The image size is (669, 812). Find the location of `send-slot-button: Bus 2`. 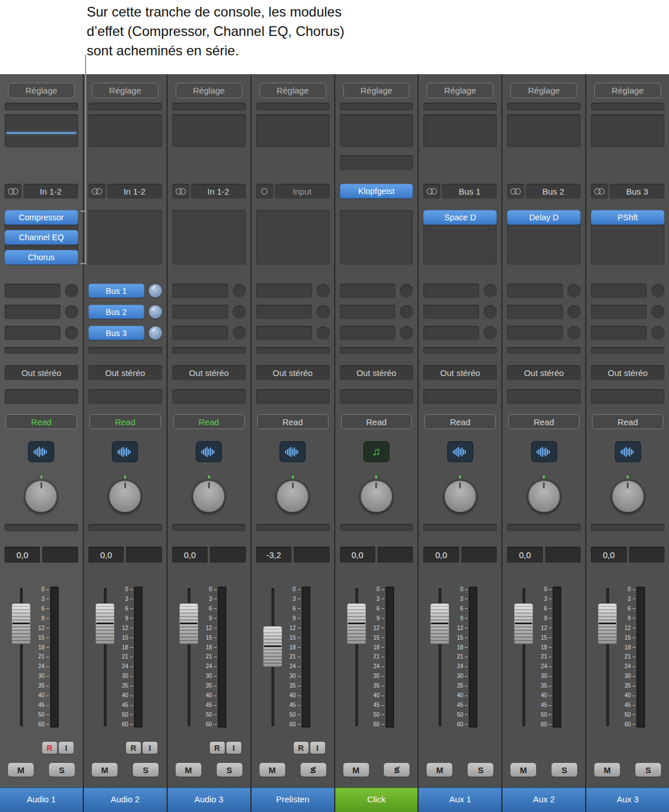

send-slot-button: Bus 2 is located at coordinates (116, 312).